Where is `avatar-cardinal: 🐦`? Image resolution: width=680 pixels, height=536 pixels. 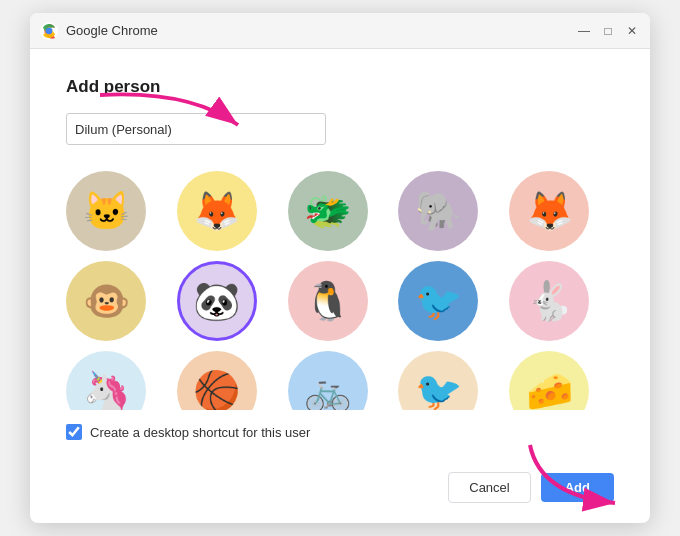
avatar-cardinal: 🐦 is located at coordinates (438, 380).